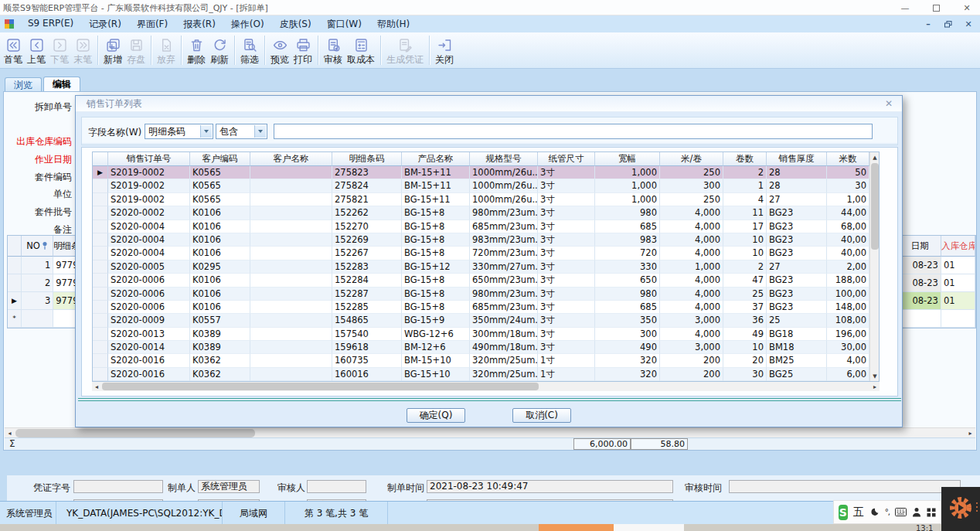 Image resolution: width=980 pixels, height=531 pixels. I want to click on taskbar-active-app, so click(577, 527).